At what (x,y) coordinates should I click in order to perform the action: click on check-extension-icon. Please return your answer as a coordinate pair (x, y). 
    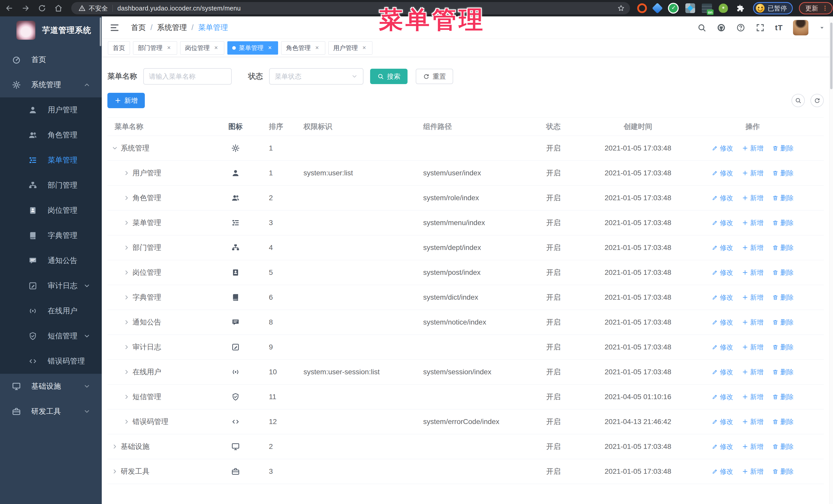
    Looking at the image, I should click on (673, 8).